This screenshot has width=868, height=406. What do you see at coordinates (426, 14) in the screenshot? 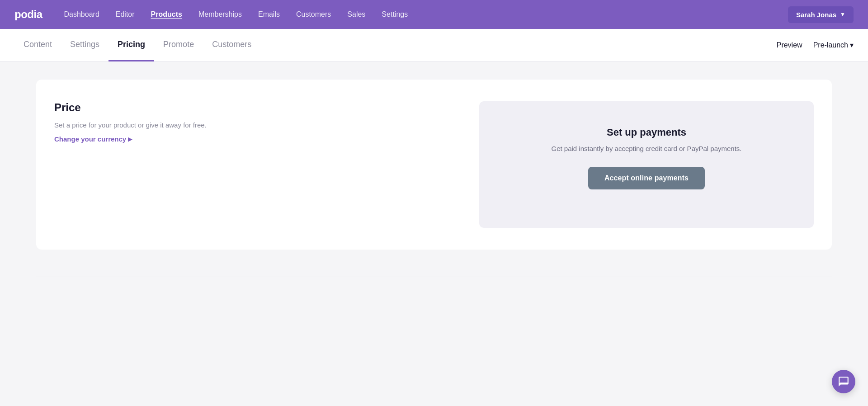
I see `nav-links: Dashboard Editor Products Memberships Em…` at bounding box center [426, 14].